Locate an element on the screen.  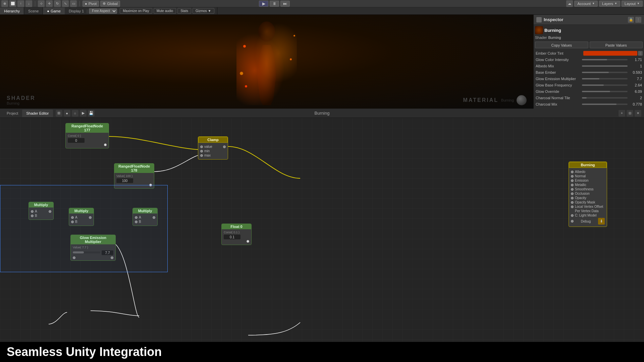
float-output-dot is located at coordinates (248, 241).